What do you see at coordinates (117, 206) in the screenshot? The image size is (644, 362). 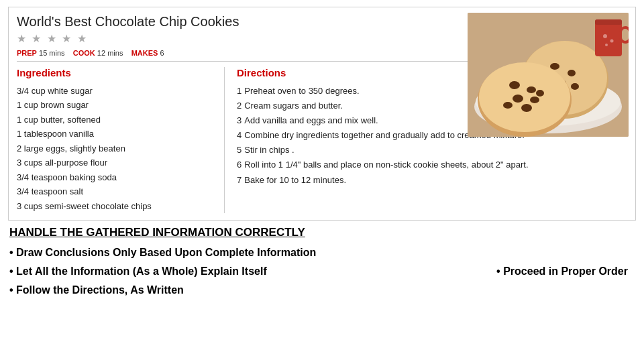 I see `list-item: 3 cups semi-sweet chocolate chips` at bounding box center [117, 206].